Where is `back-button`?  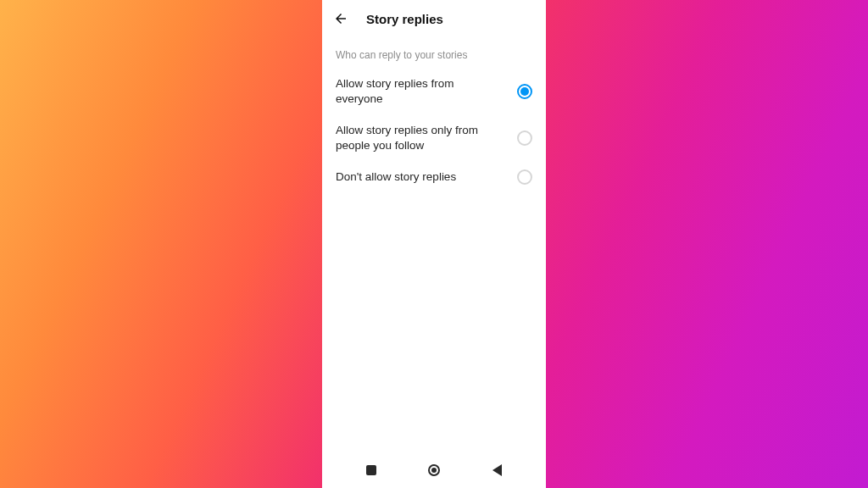 back-button is located at coordinates (341, 19).